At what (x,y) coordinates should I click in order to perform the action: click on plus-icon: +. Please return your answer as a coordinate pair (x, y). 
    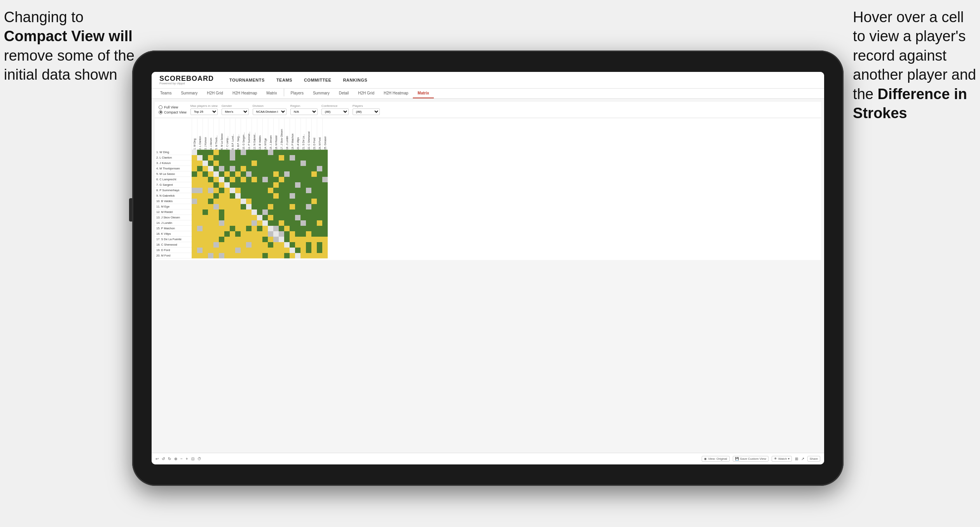
    Looking at the image, I should click on (187, 459).